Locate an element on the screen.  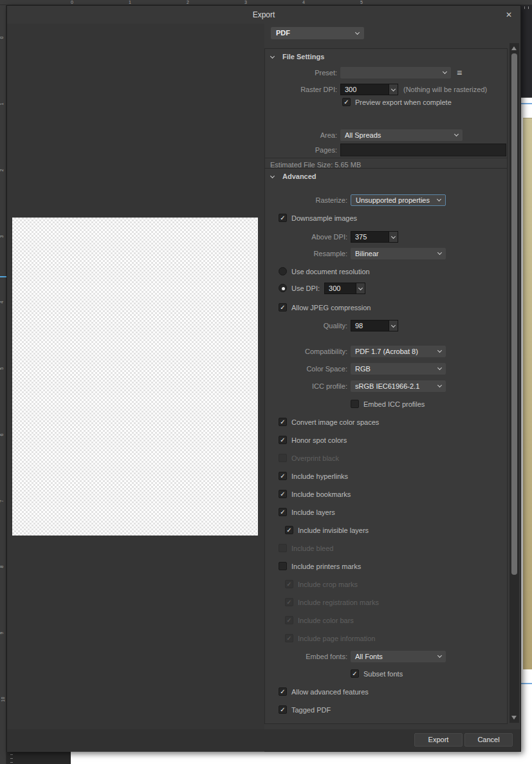
document-page-edge is located at coordinates (527, 394).